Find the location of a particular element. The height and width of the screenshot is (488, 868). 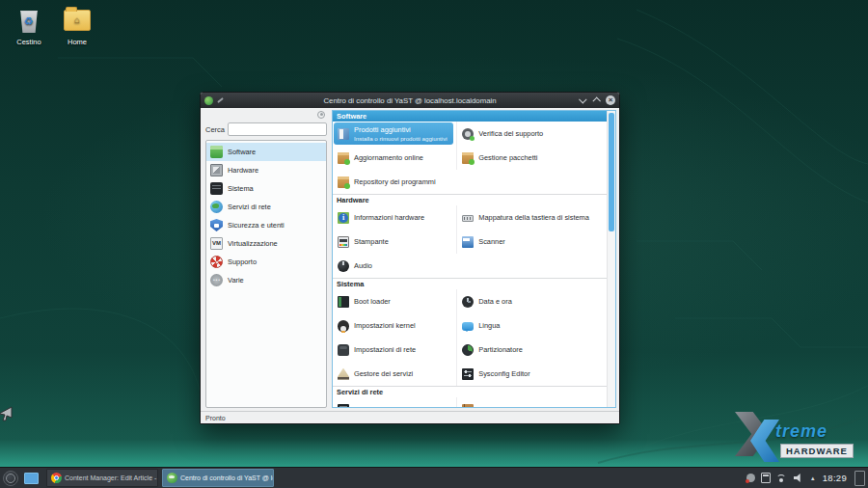

mouse-cursor is located at coordinates (7, 414).